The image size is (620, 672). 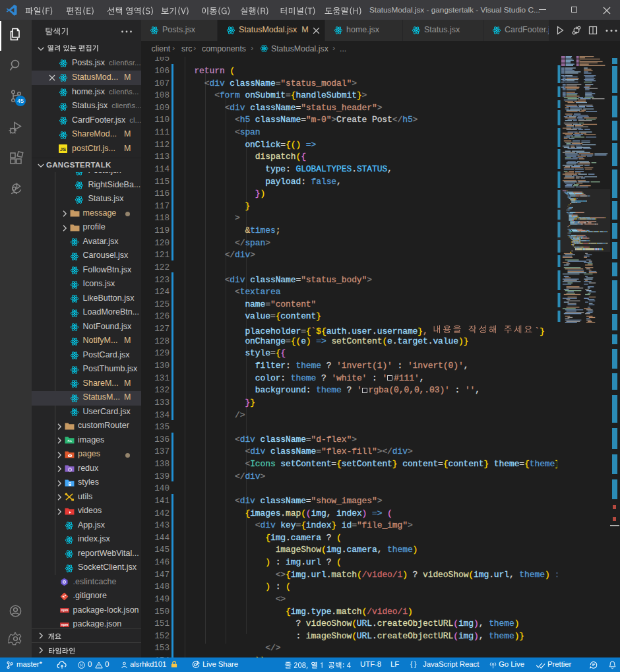 What do you see at coordinates (63, 149) in the screenshot?
I see `svg-text: JS` at bounding box center [63, 149].